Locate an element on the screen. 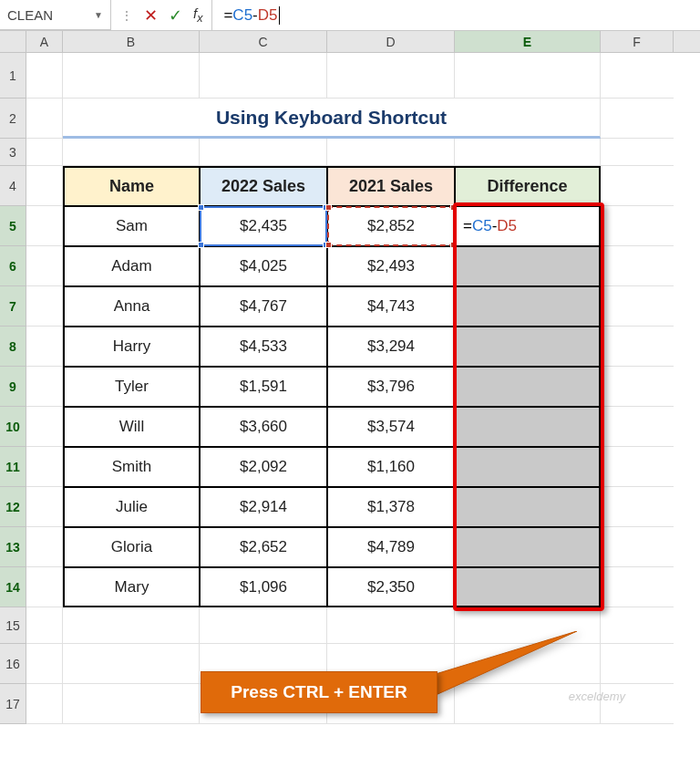 The image size is (700, 757). header-name: Name is located at coordinates (131, 186).